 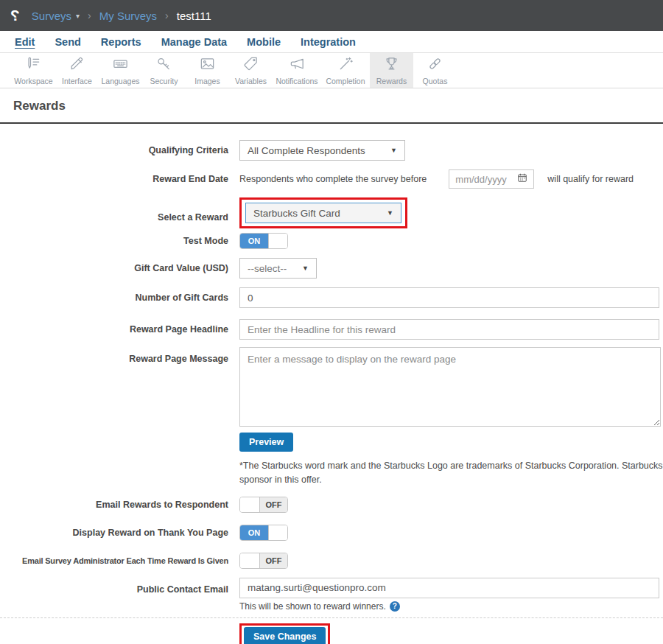 What do you see at coordinates (264, 42) in the screenshot?
I see `tab-mobile: Mobile` at bounding box center [264, 42].